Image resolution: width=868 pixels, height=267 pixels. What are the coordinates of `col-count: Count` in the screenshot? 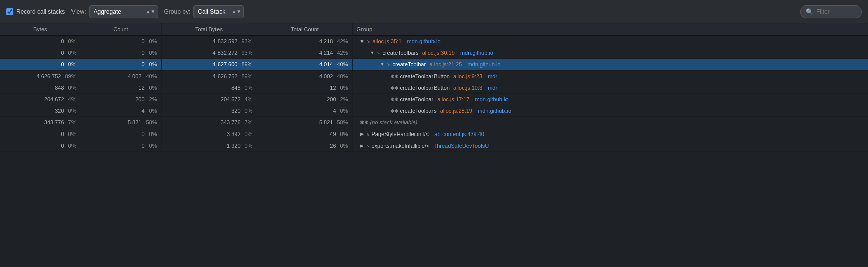 It's located at (121, 29).